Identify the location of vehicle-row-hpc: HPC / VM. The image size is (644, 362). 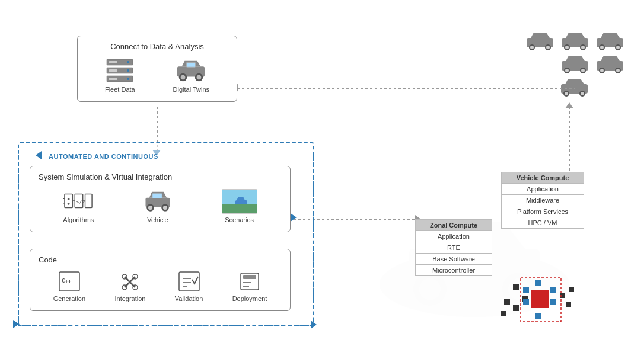
(543, 223).